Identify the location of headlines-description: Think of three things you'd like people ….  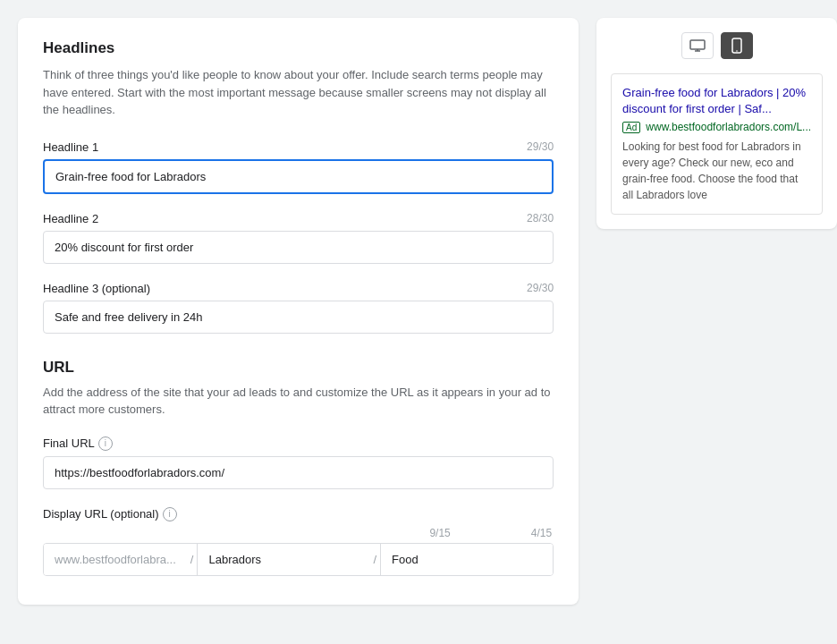
(299, 93).